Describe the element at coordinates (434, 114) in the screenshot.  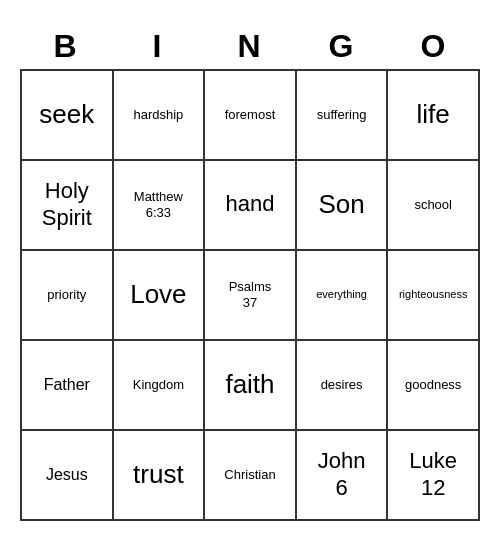
I see `cell-text: life` at that location.